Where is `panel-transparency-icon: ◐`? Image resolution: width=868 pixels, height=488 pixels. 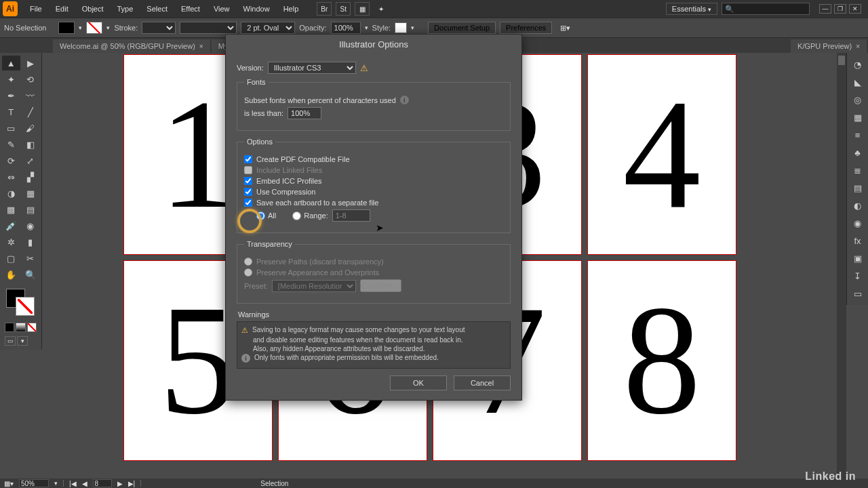 panel-transparency-icon: ◐ is located at coordinates (857, 205).